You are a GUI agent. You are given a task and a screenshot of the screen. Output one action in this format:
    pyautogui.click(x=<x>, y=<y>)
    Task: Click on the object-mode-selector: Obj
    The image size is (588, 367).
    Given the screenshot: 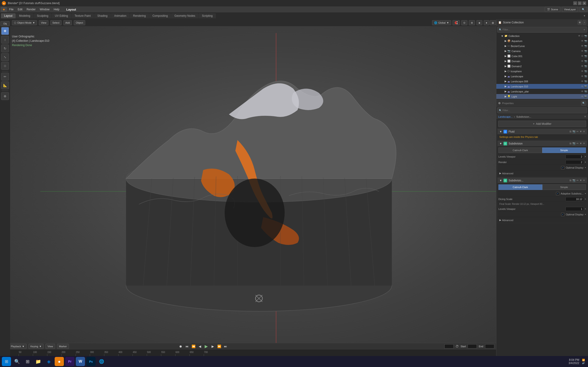 What is the action you would take?
    pyautogui.click(x=5, y=24)
    